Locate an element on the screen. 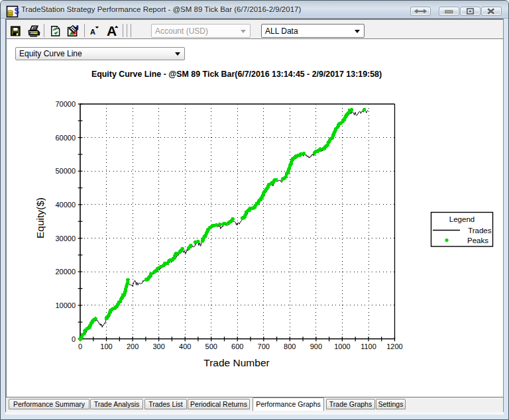  svg-text: 600 is located at coordinates (237, 346).